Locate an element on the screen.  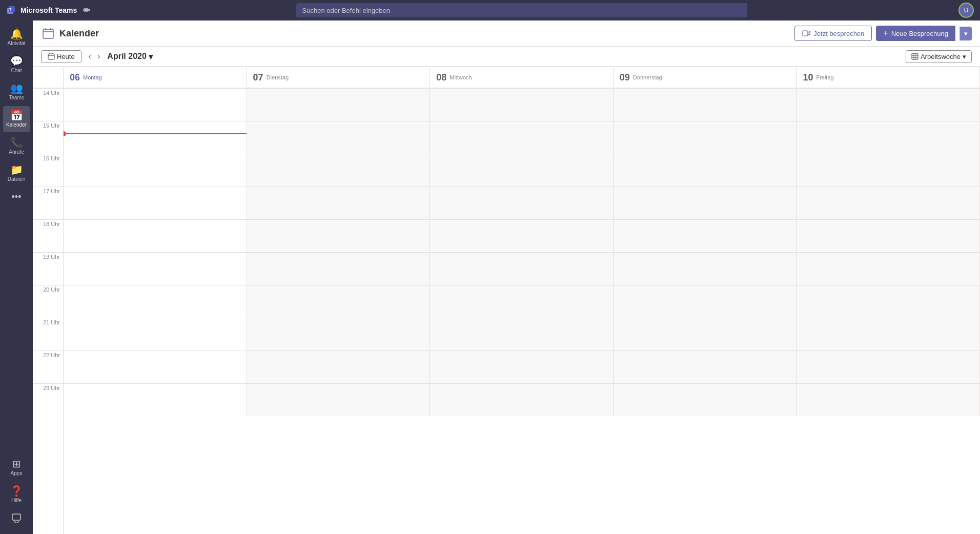
edit-icon: ✏ is located at coordinates (87, 10).